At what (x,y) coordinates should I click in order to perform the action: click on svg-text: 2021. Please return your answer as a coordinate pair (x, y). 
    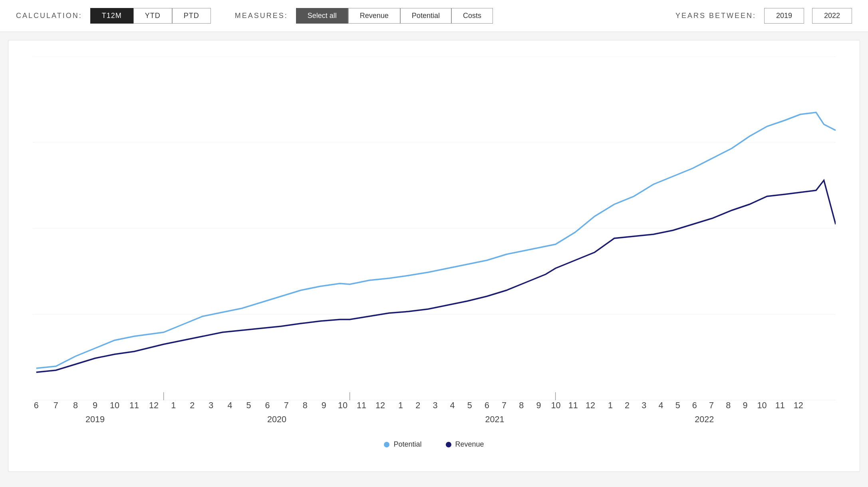
    Looking at the image, I should click on (495, 419).